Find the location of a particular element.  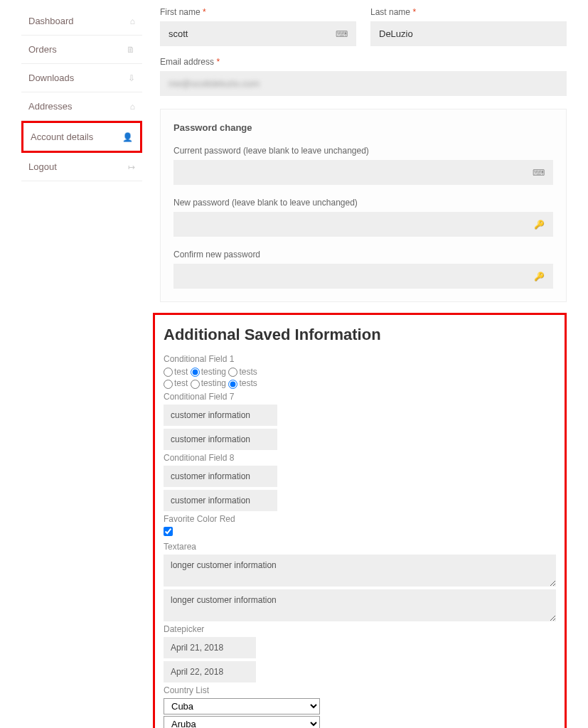

current-password-label: Current password (leave blank to leave u… is located at coordinates (363, 151).